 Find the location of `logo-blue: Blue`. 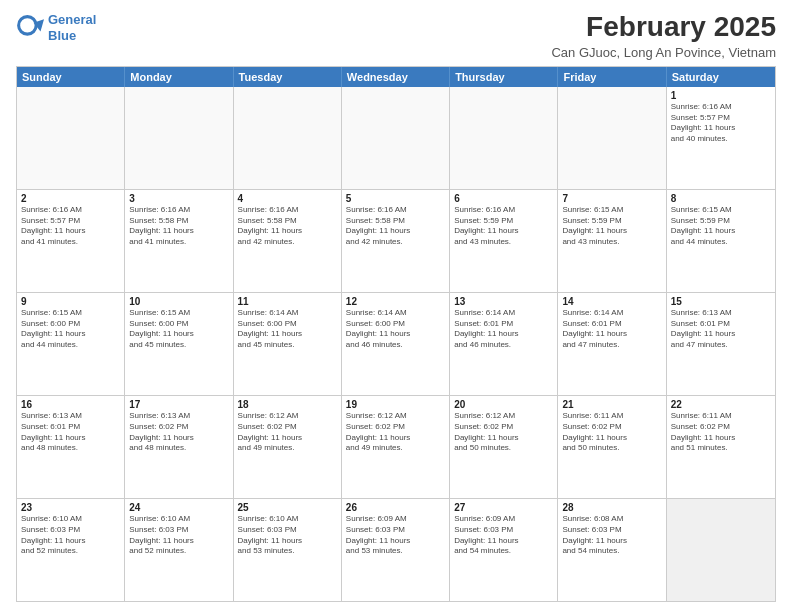

logo-blue: Blue is located at coordinates (62, 36).